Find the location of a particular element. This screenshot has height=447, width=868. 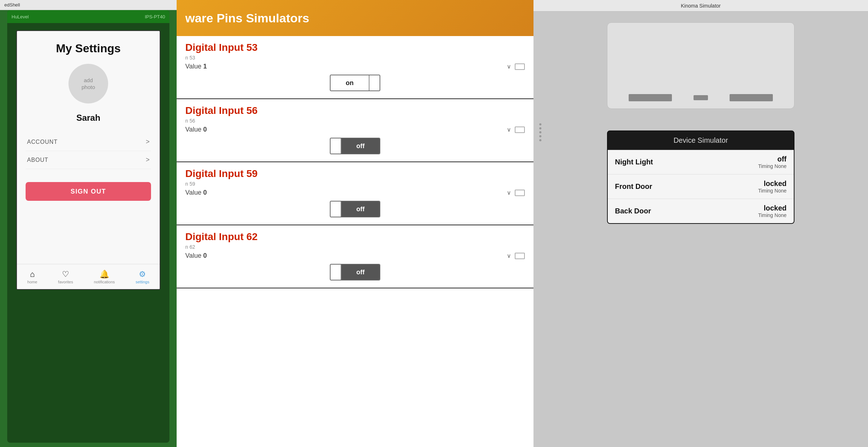

notifications-icon: 🔔 is located at coordinates (105, 274).